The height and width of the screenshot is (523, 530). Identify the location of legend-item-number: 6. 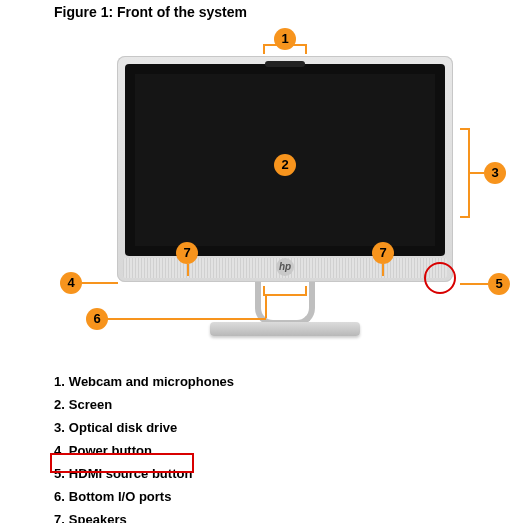
(60, 496).